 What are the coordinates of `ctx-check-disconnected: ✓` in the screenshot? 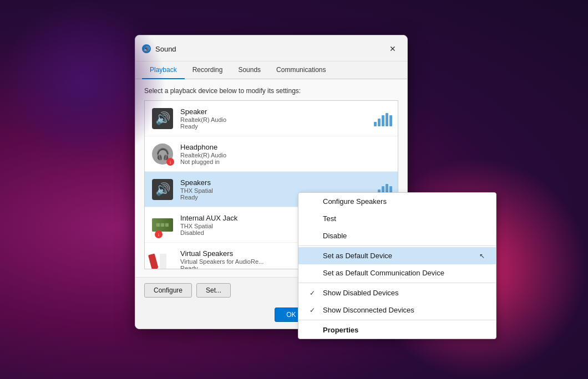 It's located at (314, 310).